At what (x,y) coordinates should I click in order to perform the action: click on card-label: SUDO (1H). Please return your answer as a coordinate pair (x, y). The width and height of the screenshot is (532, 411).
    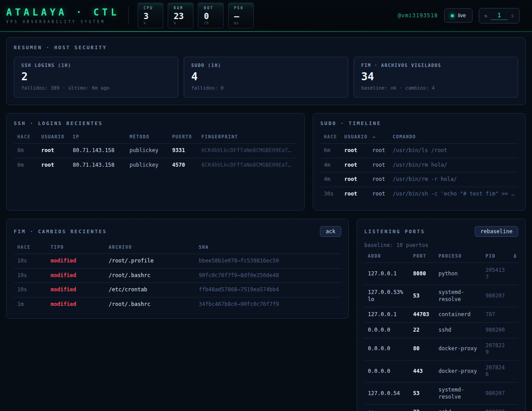
    Looking at the image, I should click on (266, 66).